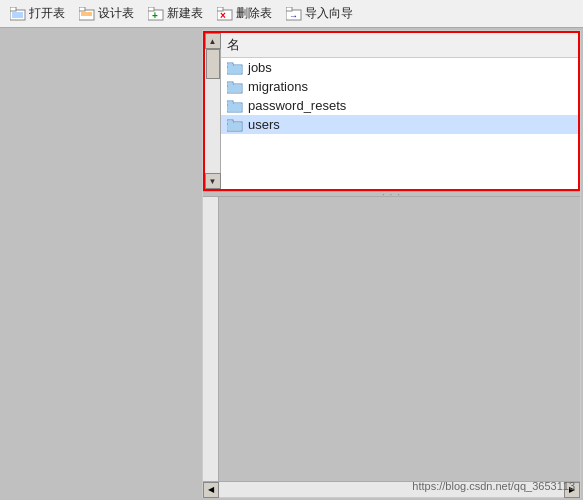 The image size is (583, 500). What do you see at coordinates (494, 486) in the screenshot?
I see `watermark: https://blog.csdn.net/qq_3653113` at bounding box center [494, 486].